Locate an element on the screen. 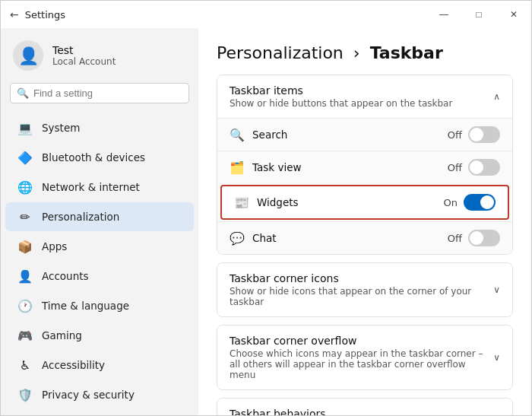  section-taskbar-corner-icons: Taskbar corner icons Show or hide icons … is located at coordinates (365, 290).